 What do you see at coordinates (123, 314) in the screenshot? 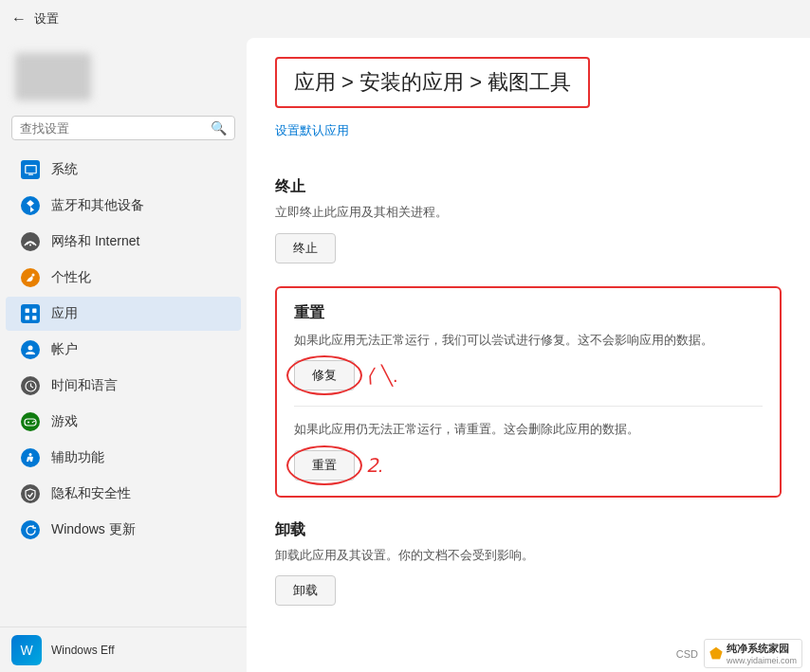
I see `sidebar-item-apps: 应用` at bounding box center [123, 314].